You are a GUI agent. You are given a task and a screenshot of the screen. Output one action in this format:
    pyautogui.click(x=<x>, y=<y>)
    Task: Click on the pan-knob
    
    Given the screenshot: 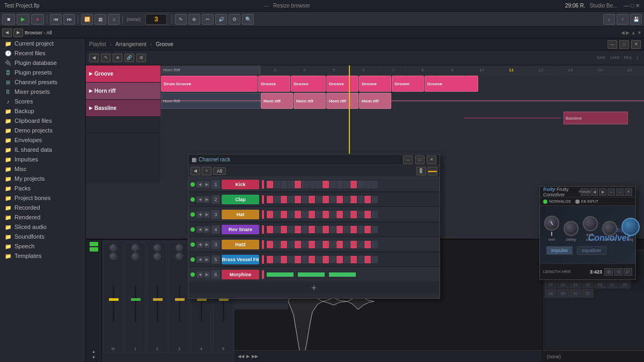 What is the action you would take?
    pyautogui.click(x=179, y=248)
    